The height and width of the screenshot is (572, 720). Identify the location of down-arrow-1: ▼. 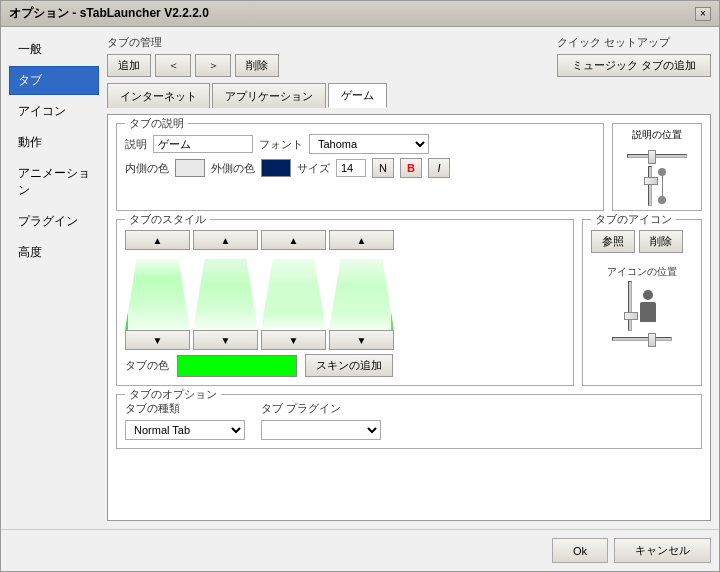
(158, 340).